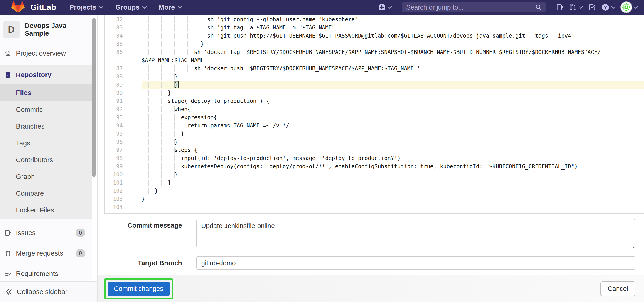 This screenshot has height=302, width=644. Describe the element at coordinates (374, 85) in the screenshot. I see `code-line-89: 89 }` at that location.